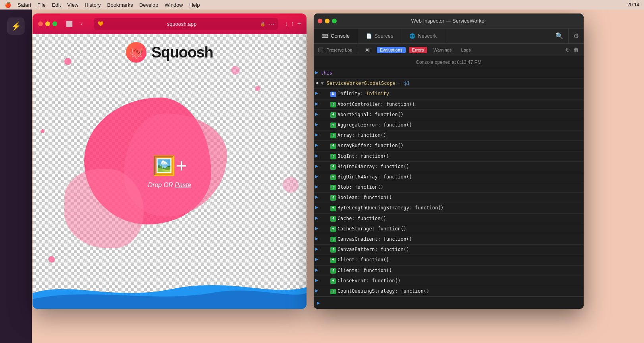  What do you see at coordinates (41, 5) in the screenshot?
I see `menu-file: File` at bounding box center [41, 5].